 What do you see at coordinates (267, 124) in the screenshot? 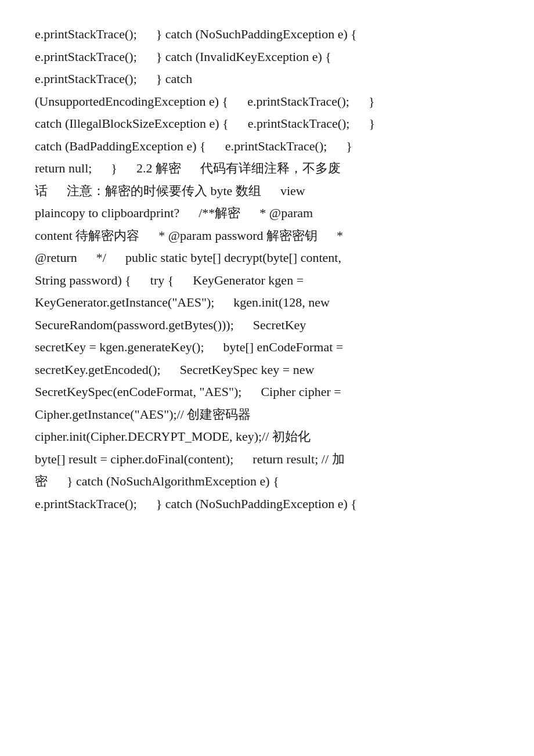
I see `line-5: catch (IllegalBlockSizeException e) { e.…` at bounding box center [267, 124].